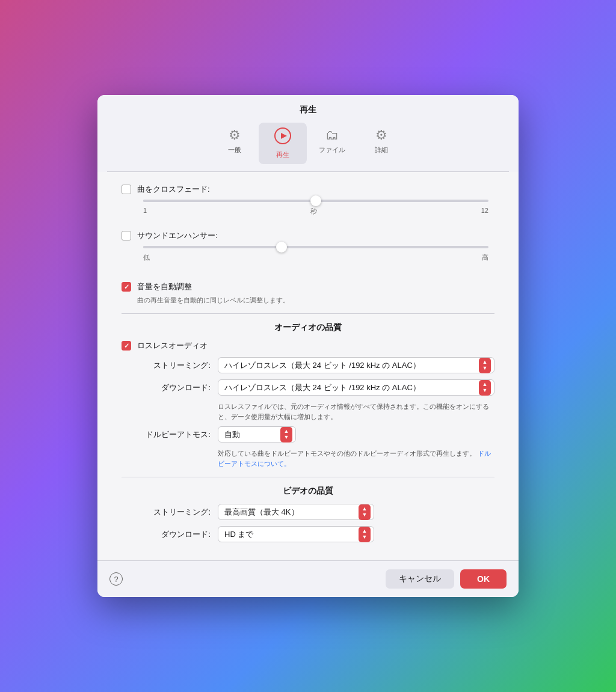 Image resolution: width=616 pixels, height=692 pixels. What do you see at coordinates (126, 287) in the screenshot?
I see `auto-volume-checkbox` at bounding box center [126, 287].